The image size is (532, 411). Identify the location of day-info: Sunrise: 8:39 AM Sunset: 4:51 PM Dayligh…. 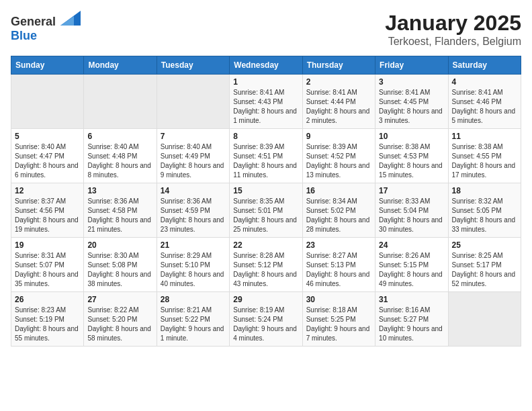
(266, 161).